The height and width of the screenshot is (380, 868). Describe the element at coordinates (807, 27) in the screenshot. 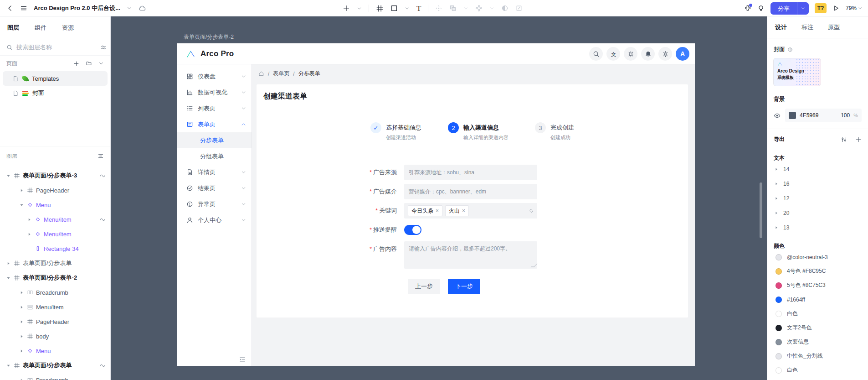

I see `tab-annotate: 标注` at that location.